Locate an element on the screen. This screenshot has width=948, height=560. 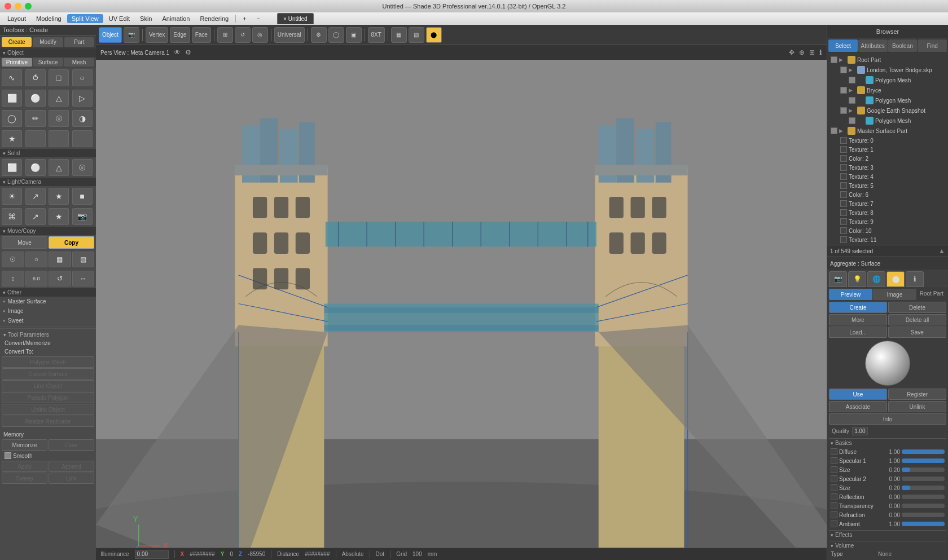
light-btn-2: ↗ is located at coordinates (36, 196).